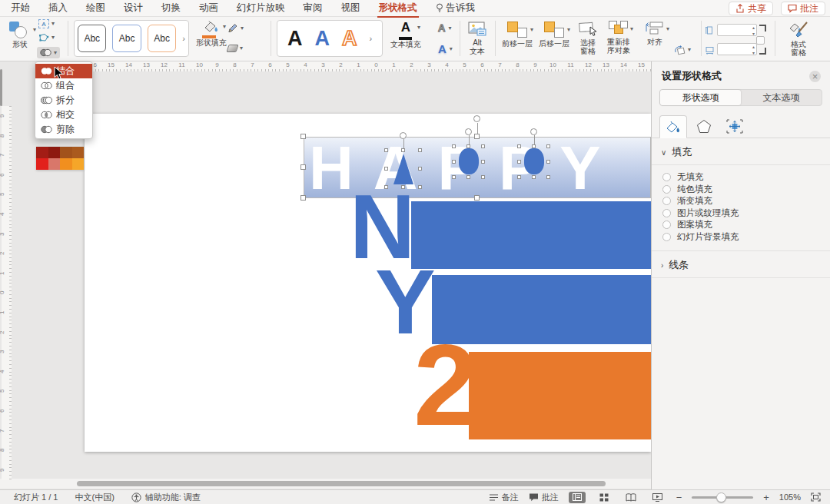 The width and height of the screenshot is (830, 504). I want to click on text-outline-button: A ▾, so click(444, 28).